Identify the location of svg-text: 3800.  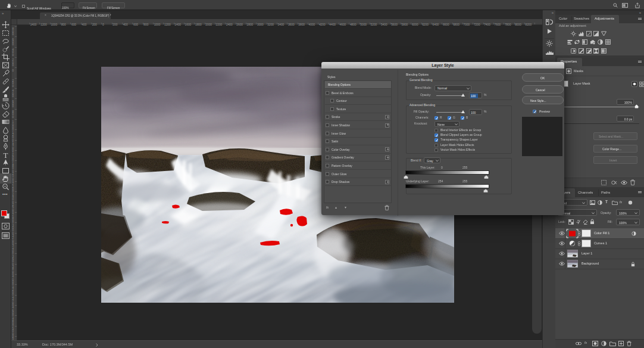
(301, 25).